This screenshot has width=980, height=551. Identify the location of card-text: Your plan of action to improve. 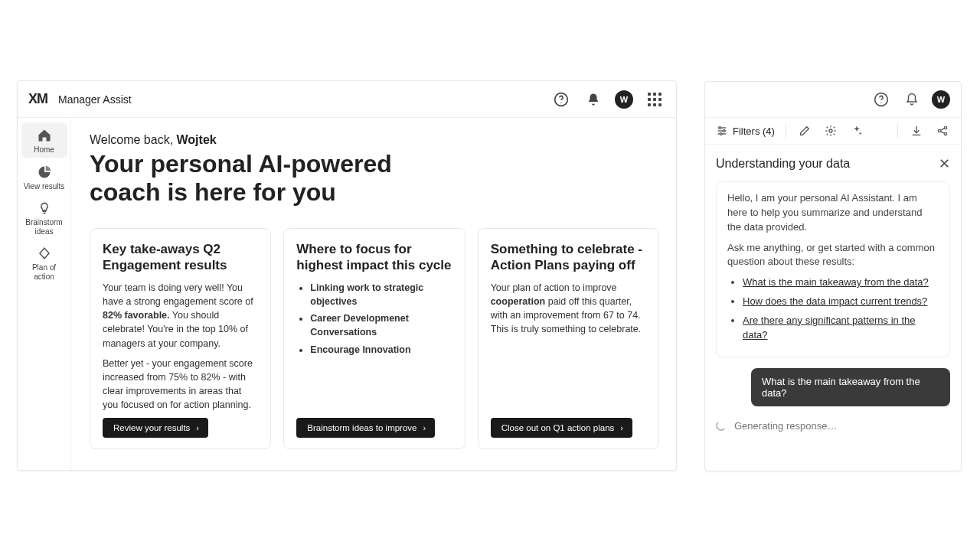
(554, 288).